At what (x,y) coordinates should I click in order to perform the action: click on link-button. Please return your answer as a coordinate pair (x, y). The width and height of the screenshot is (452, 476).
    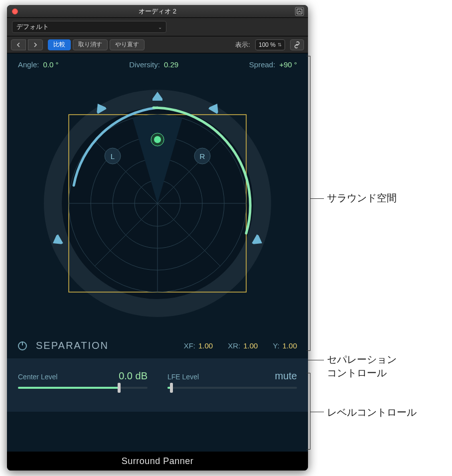
    Looking at the image, I should click on (297, 45).